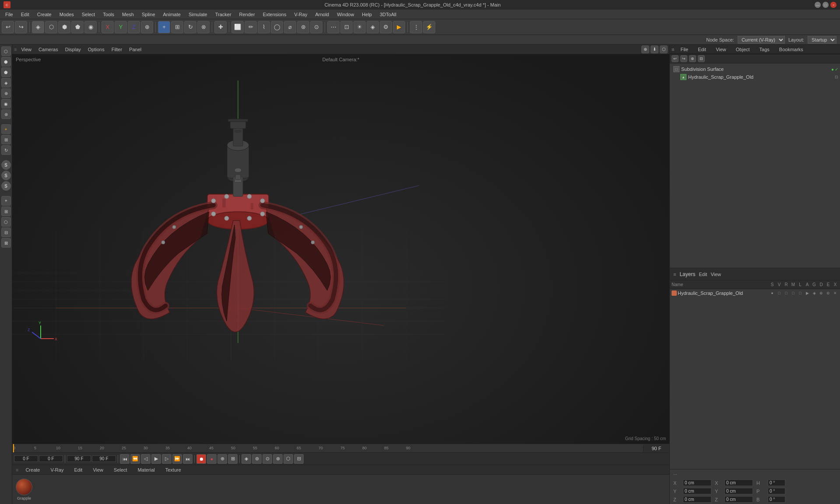 This screenshot has width=840, height=504. I want to click on tool-x-axis: X, so click(108, 27).